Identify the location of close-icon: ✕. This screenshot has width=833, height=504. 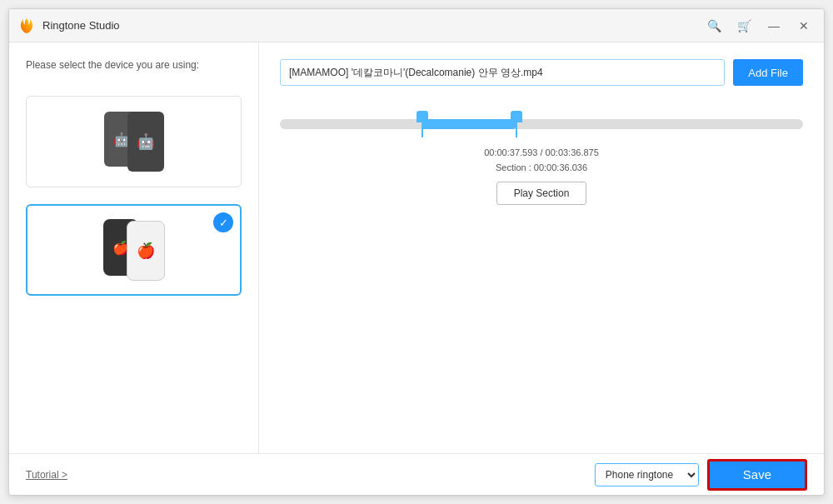
(804, 26).